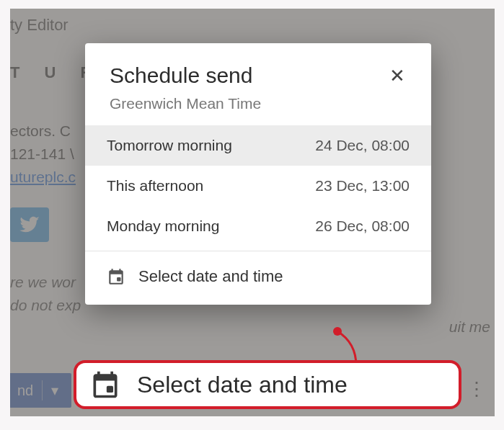  Describe the element at coordinates (476, 389) in the screenshot. I see `more-options-icon: ⋮` at that location.